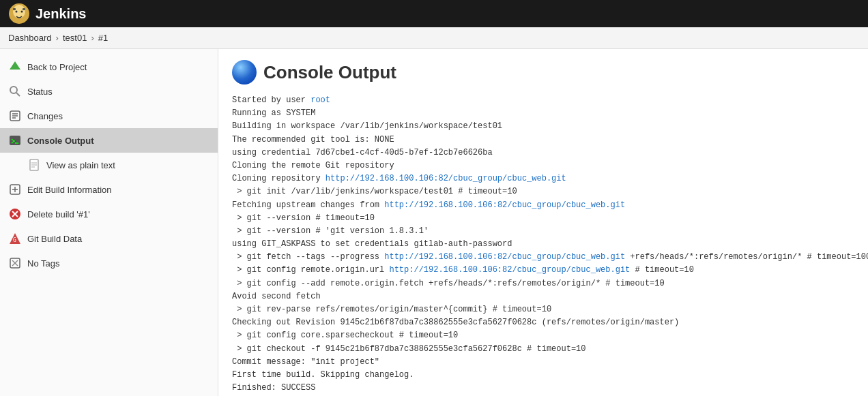 The width and height of the screenshot is (868, 396). Describe the element at coordinates (75, 38) in the screenshot. I see `breadcrumb-test01: test01` at that location.